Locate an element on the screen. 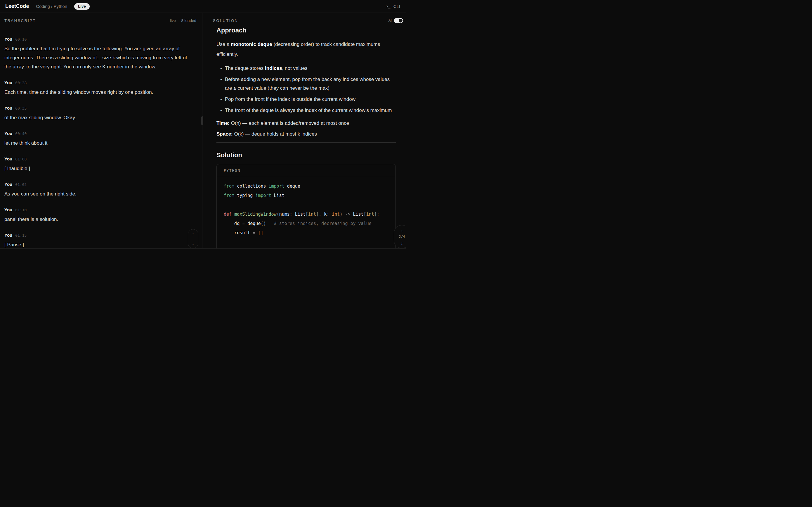 The width and height of the screenshot is (812, 507). text-segment: O(n) — each element is added/removed at … is located at coordinates (290, 123).